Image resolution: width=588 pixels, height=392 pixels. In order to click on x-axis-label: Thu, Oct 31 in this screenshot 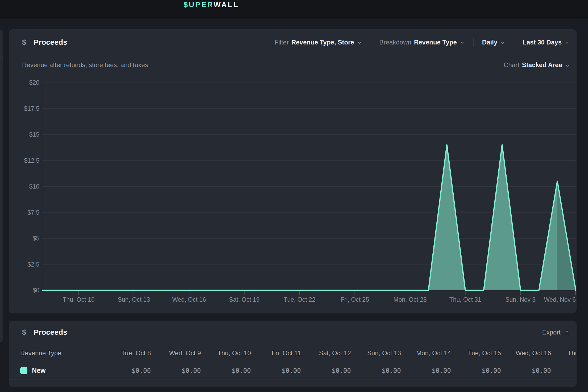, I will do `click(465, 300)`.